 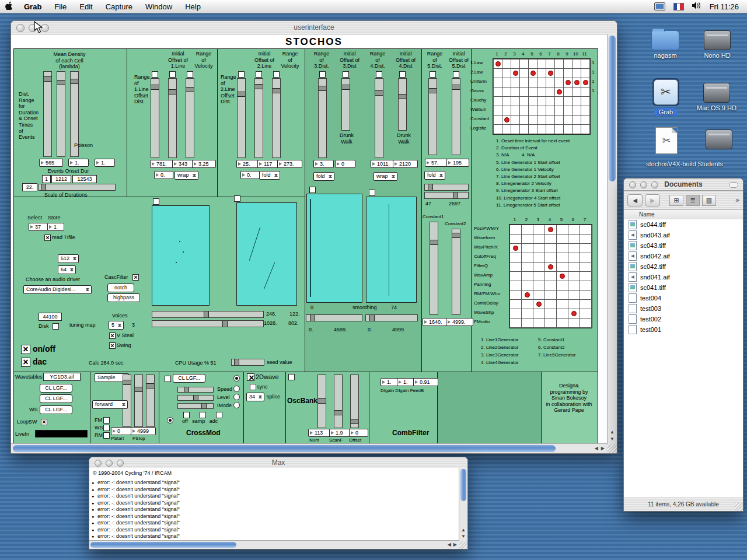 I want to click on max-vertical-scrollbar: ▲ ▼, so click(x=463, y=504).